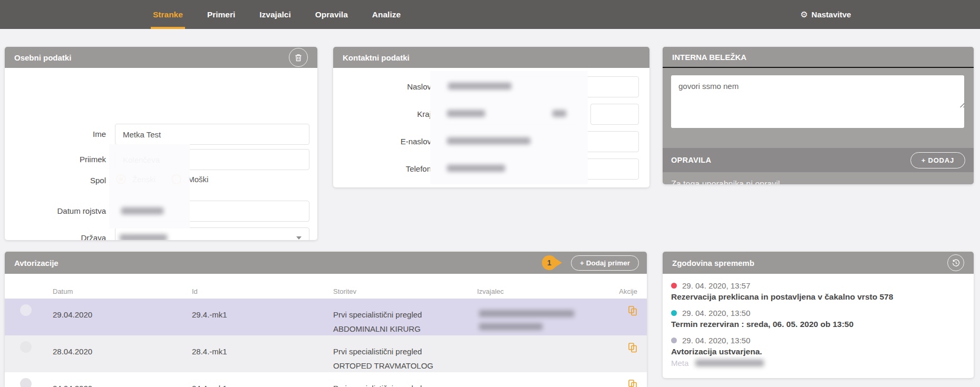 The height and width of the screenshot is (387, 980). What do you see at coordinates (345, 292) in the screenshot?
I see `col-storitev: Storitev` at bounding box center [345, 292].